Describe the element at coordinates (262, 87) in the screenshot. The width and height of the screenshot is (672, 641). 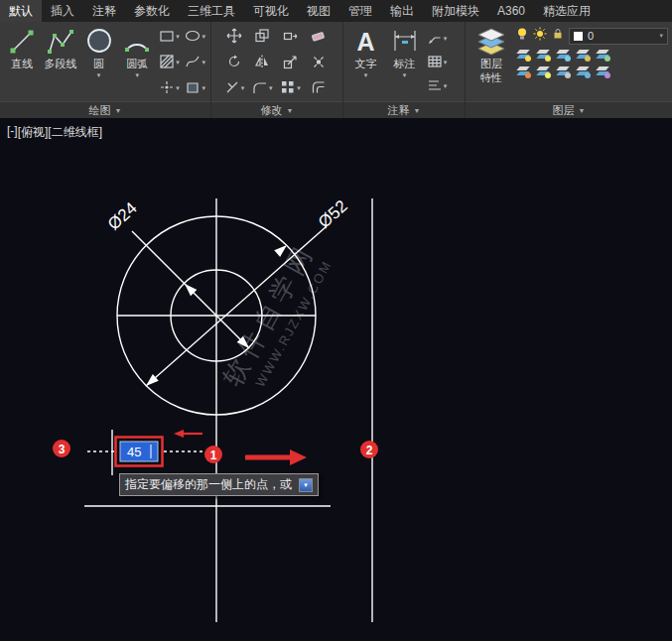
I see `fillet-tool-button: ▾` at that location.